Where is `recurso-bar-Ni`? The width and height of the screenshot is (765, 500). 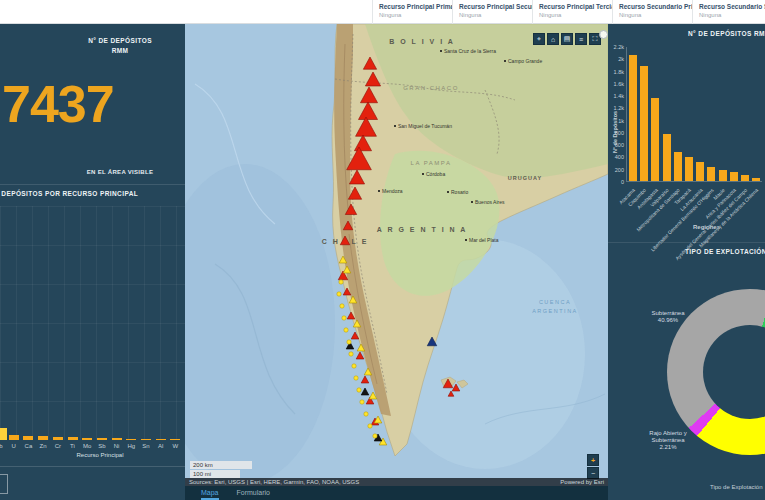 recurso-bar-Ni is located at coordinates (117, 439).